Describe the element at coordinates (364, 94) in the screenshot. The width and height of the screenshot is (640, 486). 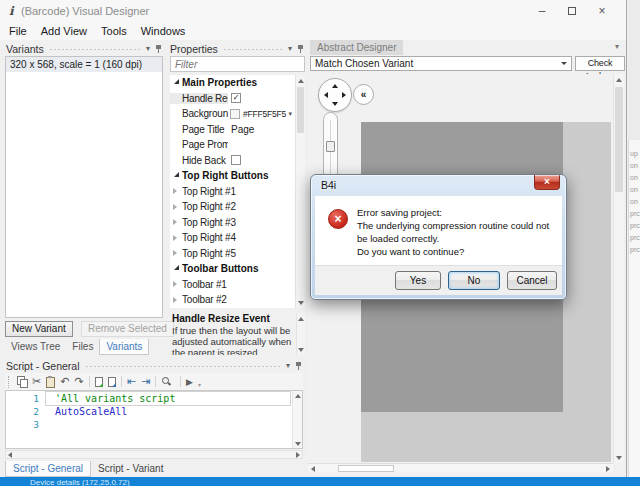
I see `collapse-tools-button: «` at that location.